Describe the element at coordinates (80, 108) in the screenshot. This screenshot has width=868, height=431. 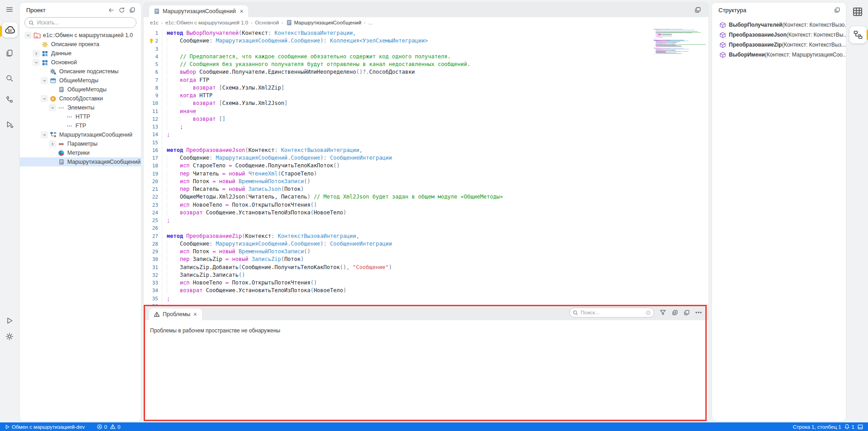
I see `tree-item-элементы: Элементы` at that location.